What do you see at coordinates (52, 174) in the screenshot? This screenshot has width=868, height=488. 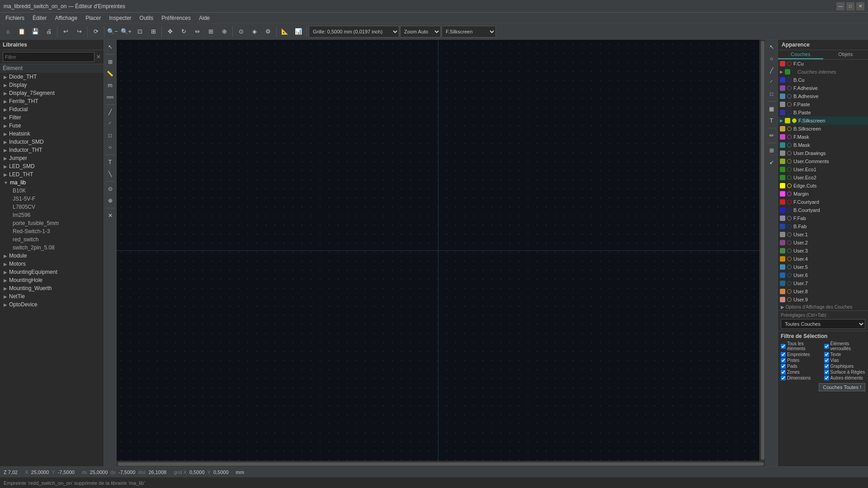 I see `tree-item-led-tht: ▶LED_THT` at bounding box center [52, 174].